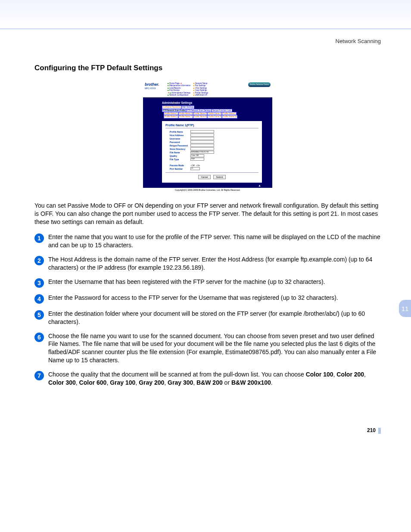  Describe the element at coordinates (215, 116) in the screenshot. I see `tab: Profile Name 9` at that location.